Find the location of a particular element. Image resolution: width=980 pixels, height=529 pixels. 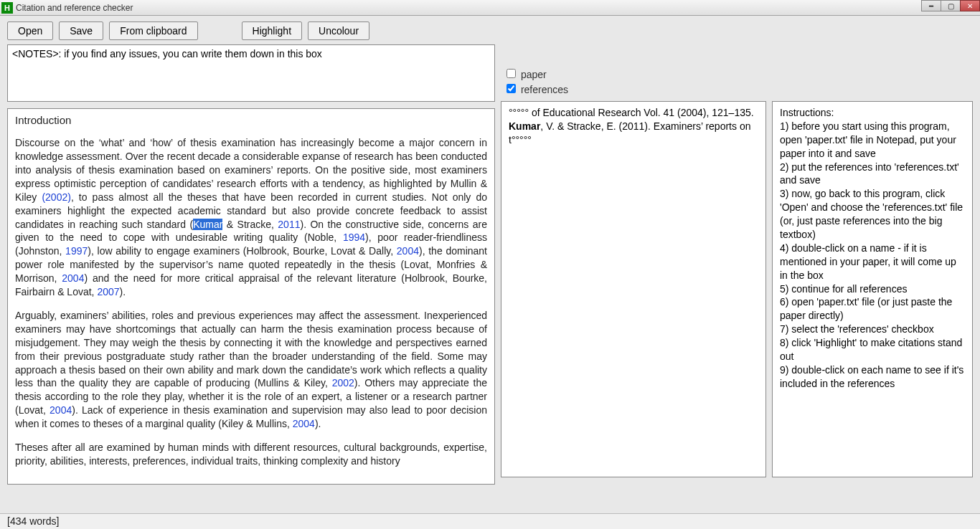

close-button: ✕ is located at coordinates (970, 6).